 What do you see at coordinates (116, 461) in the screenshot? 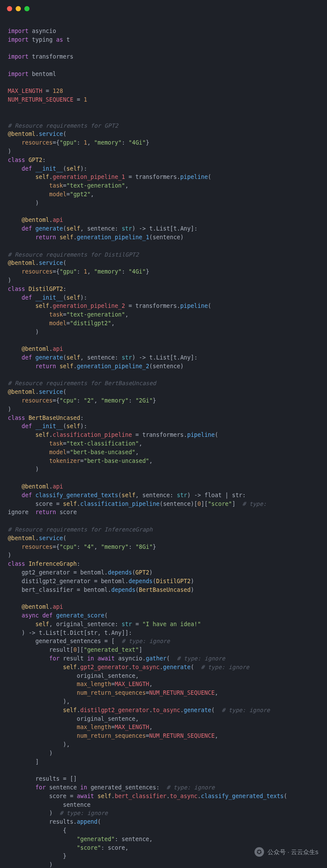
I see `bert-tokenizer: "bert-base-uncased"` at bounding box center [116, 461].